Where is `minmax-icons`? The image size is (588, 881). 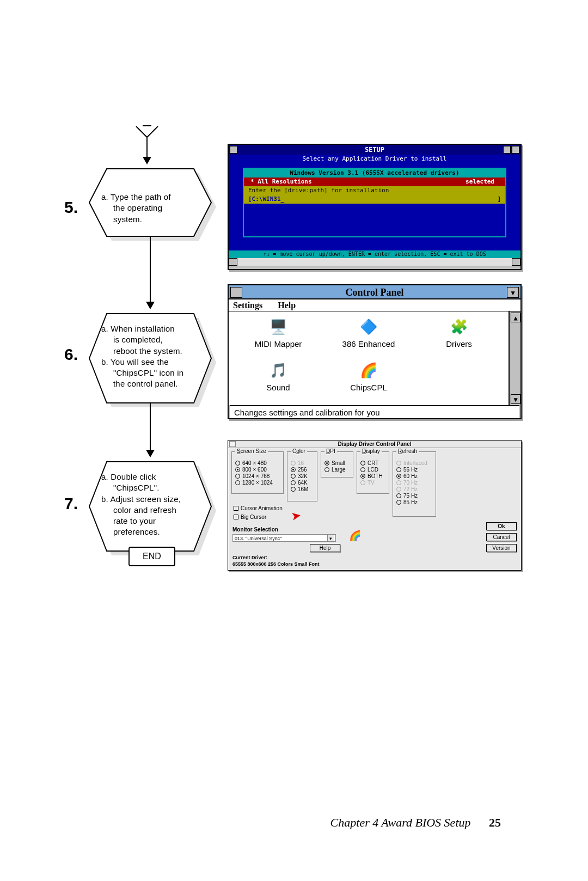 minmax-icons is located at coordinates (511, 150).